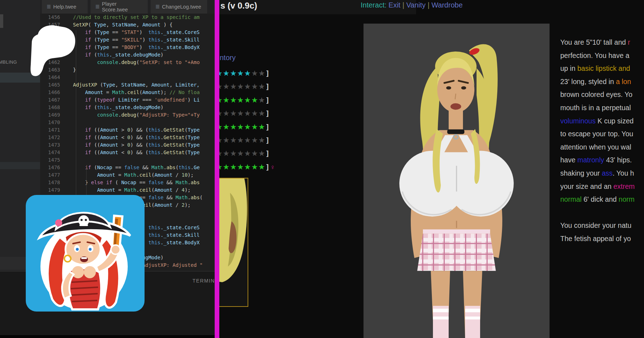 Image resolution: width=644 pixels, height=338 pixels. I want to click on description-line: attention when you wal, so click(602, 147).